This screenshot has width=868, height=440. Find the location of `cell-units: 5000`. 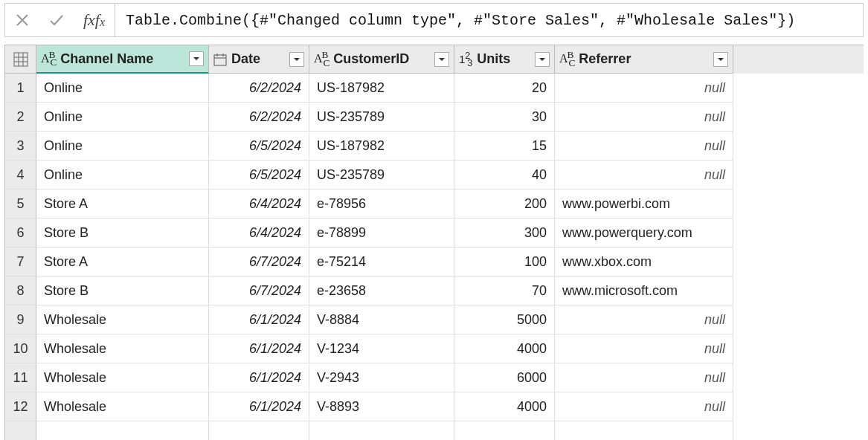

cell-units: 5000 is located at coordinates (504, 320).